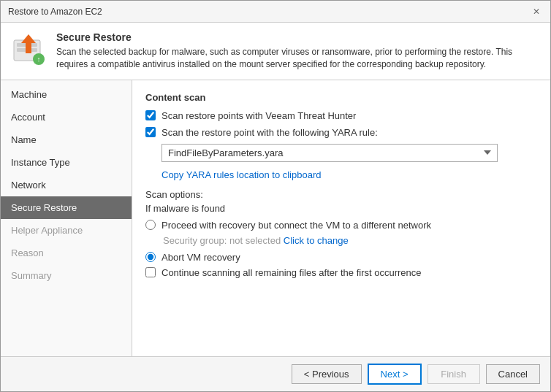 This screenshot has width=551, height=392. I want to click on scan-options-label: Scan options:, so click(341, 194).